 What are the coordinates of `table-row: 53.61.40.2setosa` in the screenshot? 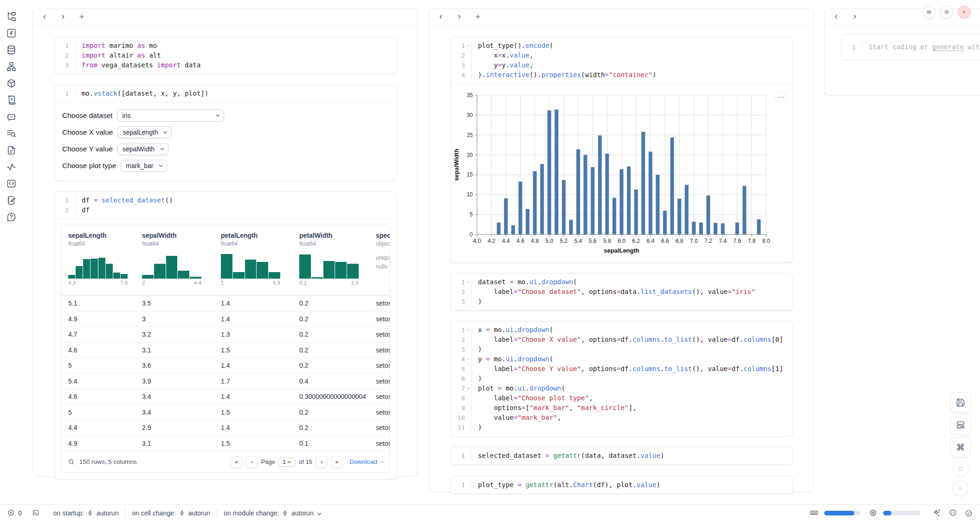 It's located at (226, 365).